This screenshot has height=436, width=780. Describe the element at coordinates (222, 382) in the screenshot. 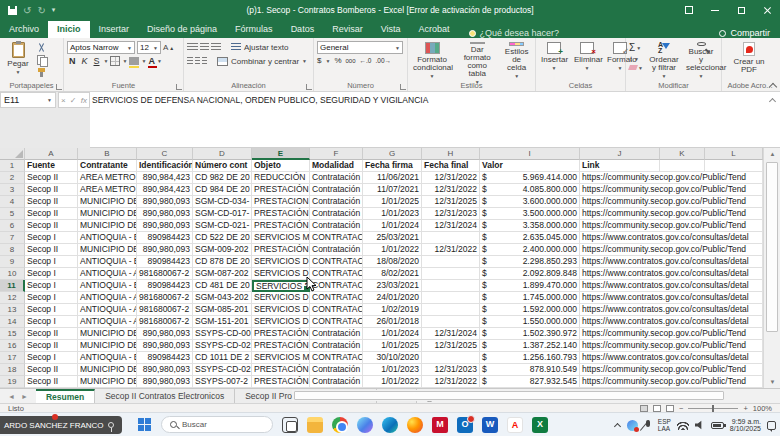

I see `cell-d19: SSYPS-007-2` at that location.